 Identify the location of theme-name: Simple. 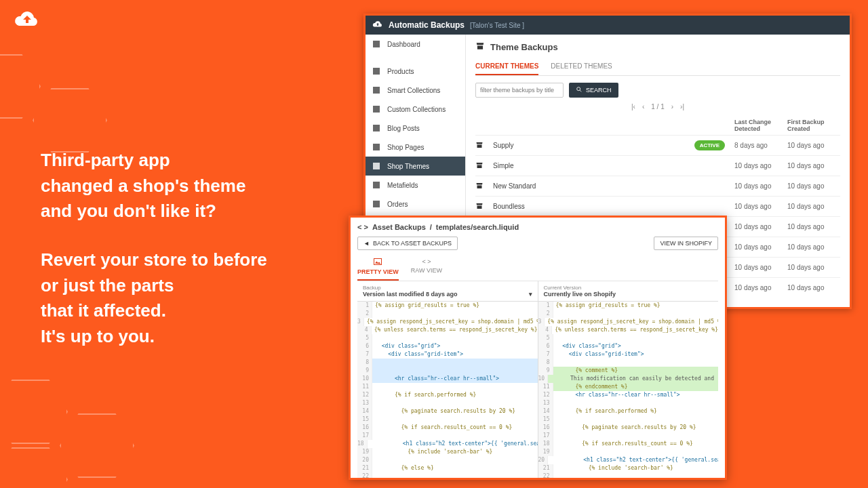
(595, 165).